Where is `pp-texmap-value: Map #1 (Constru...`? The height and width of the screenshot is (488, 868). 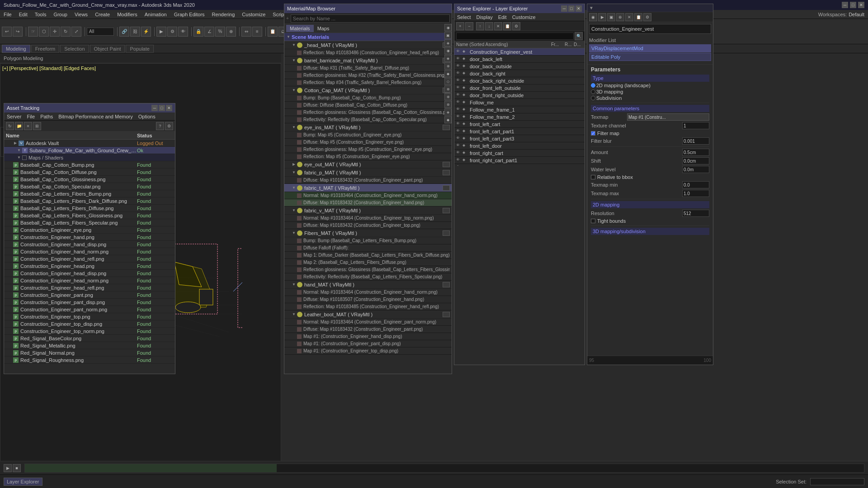
pp-texmap-value: Map #1 (Constru... is located at coordinates (668, 117).